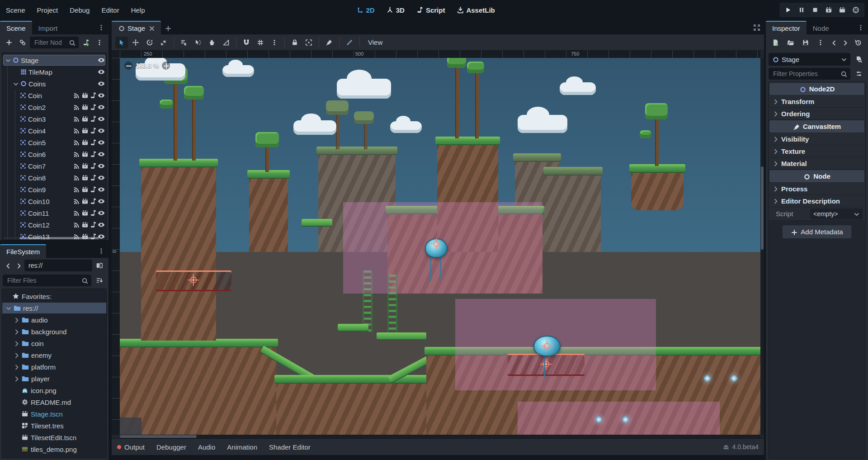 The height and width of the screenshot is (460, 868). Describe the element at coordinates (138, 10) in the screenshot. I see `menu-help: Help` at that location.